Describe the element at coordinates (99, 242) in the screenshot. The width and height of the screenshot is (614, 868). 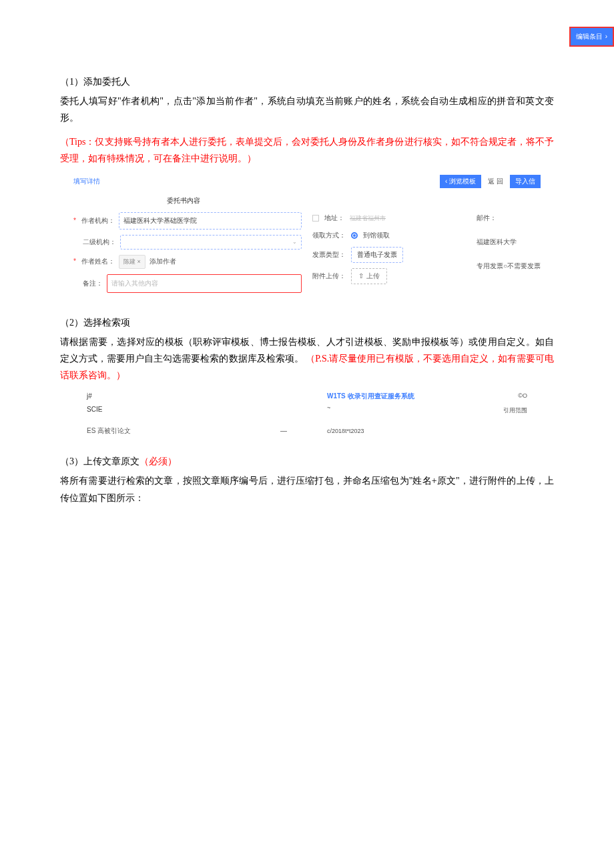
I see `second-org-label: 二级机构：` at that location.